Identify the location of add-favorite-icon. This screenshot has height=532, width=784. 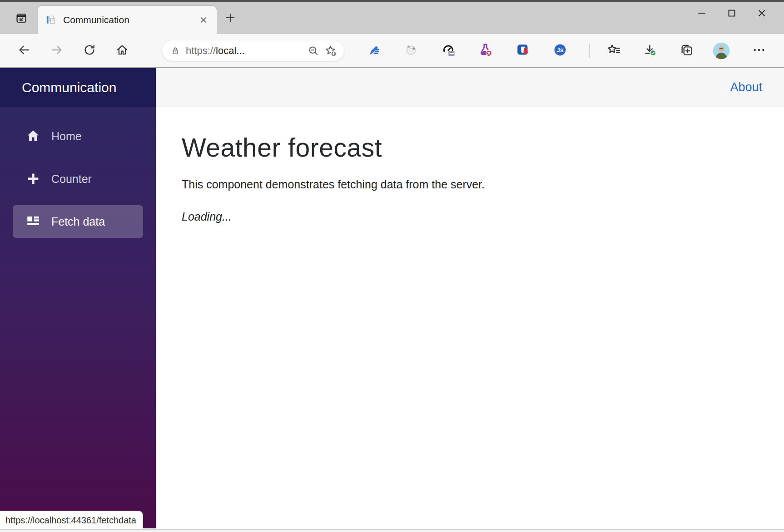
(331, 51).